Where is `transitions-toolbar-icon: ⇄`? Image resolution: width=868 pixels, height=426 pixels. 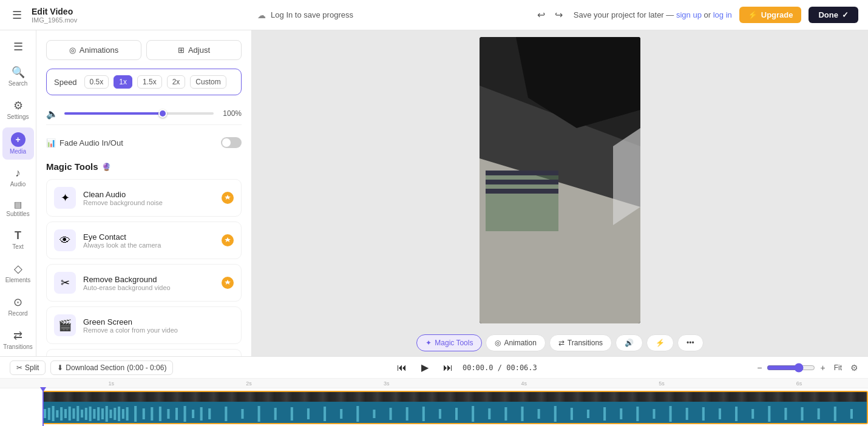 transitions-toolbar-icon: ⇄ is located at coordinates (561, 343).